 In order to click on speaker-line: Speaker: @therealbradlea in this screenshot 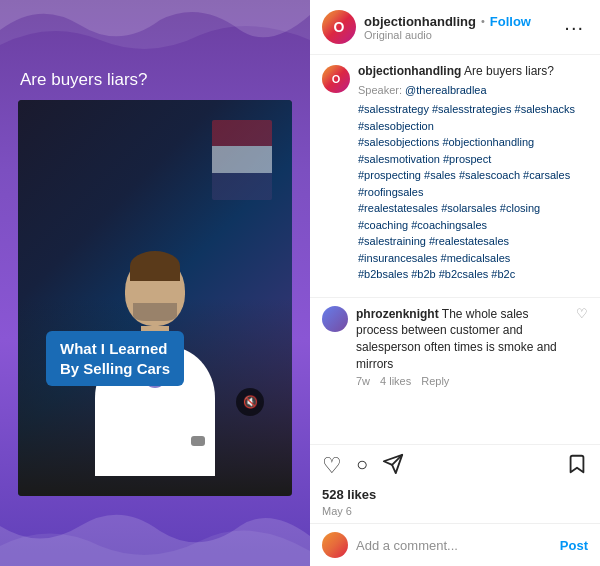, I will do `click(473, 90)`.